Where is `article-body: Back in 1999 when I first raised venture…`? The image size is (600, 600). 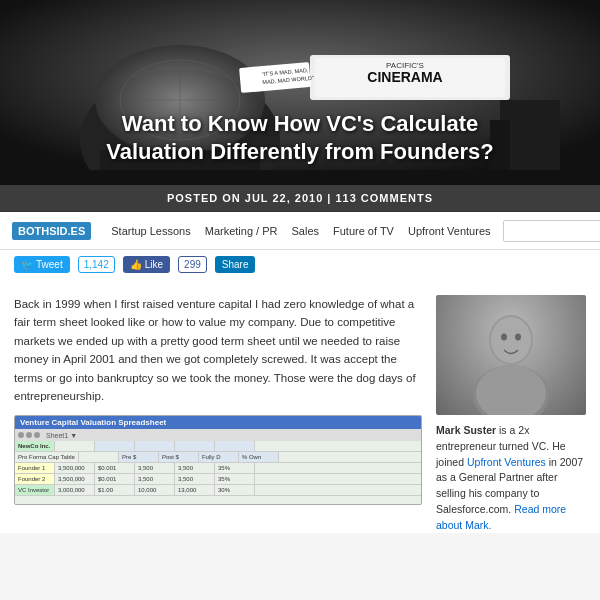 article-body: Back in 1999 when I first raised venture… is located at coordinates (218, 350).